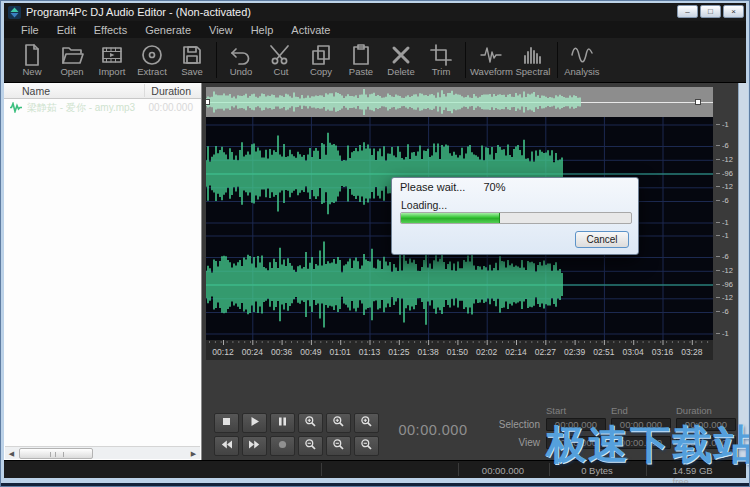 This screenshot has height=487, width=750. I want to click on toolbar-trim-button: Trim, so click(441, 60).